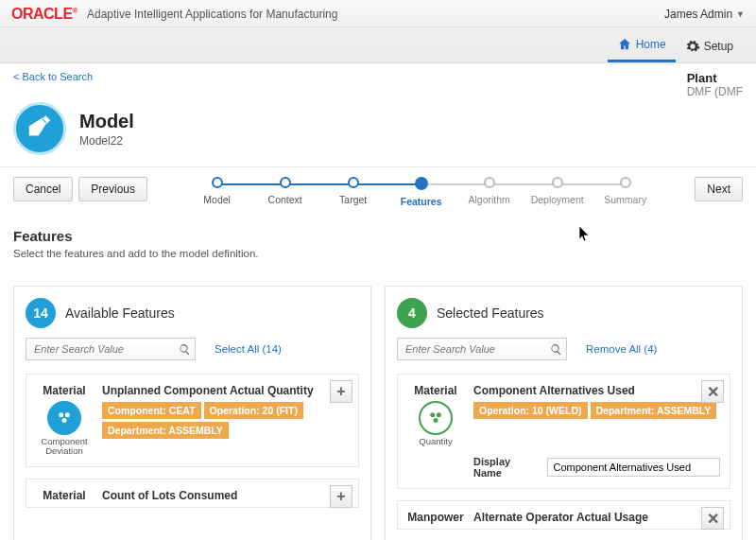  I want to click on feature-card: ✕ Manpower Alternate Operator Actual Usa…, so click(563, 514).